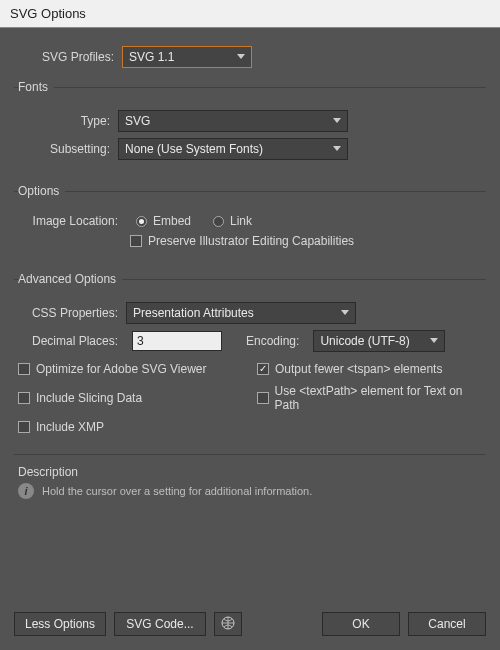 This screenshot has width=500, height=650. What do you see at coordinates (370, 369) in the screenshot?
I see `output-tspan-checkbox: Output fewer <tspan> elements` at bounding box center [370, 369].